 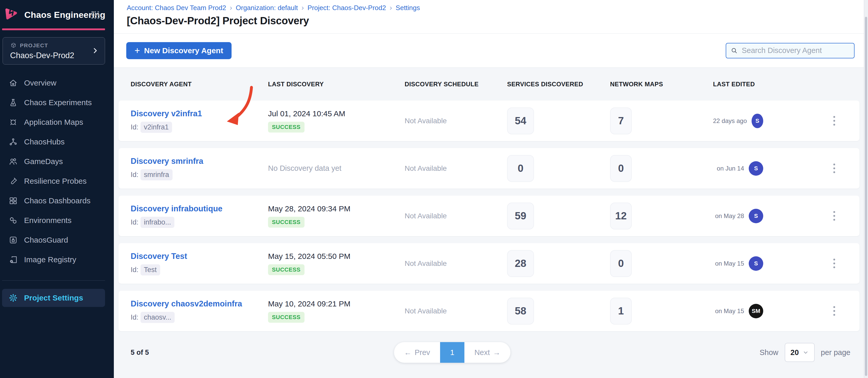 I want to click on sidebar-item-image-registry: Image Registry, so click(x=57, y=260).